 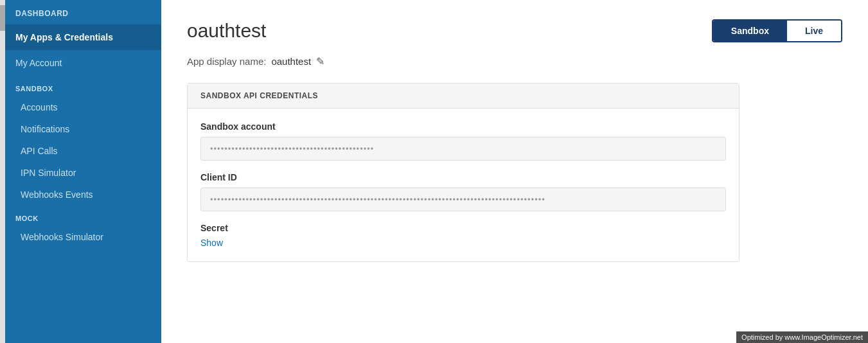 I want to click on main-header: oauthtest Sandbox Live, so click(x=515, y=31).